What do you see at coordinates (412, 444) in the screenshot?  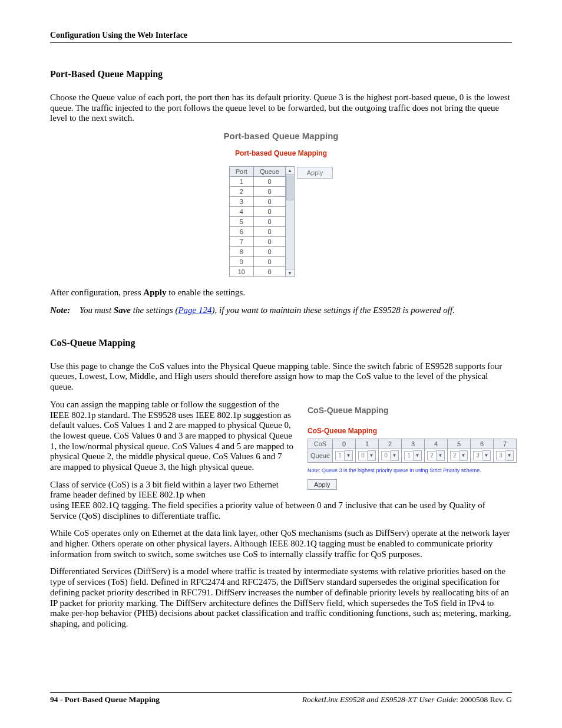 I see `figure-cos-queue-mapping: CoS-Queue Mapping CoS-Queue Mapping CoS …` at bounding box center [412, 444].